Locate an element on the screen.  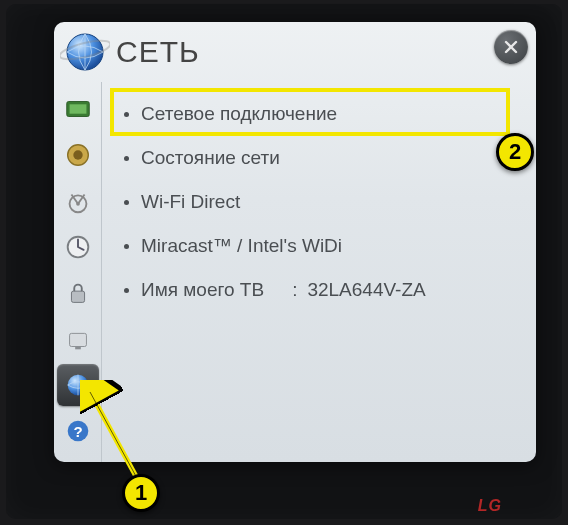
menu-item-label: Состояние сети is located at coordinates (210, 158).